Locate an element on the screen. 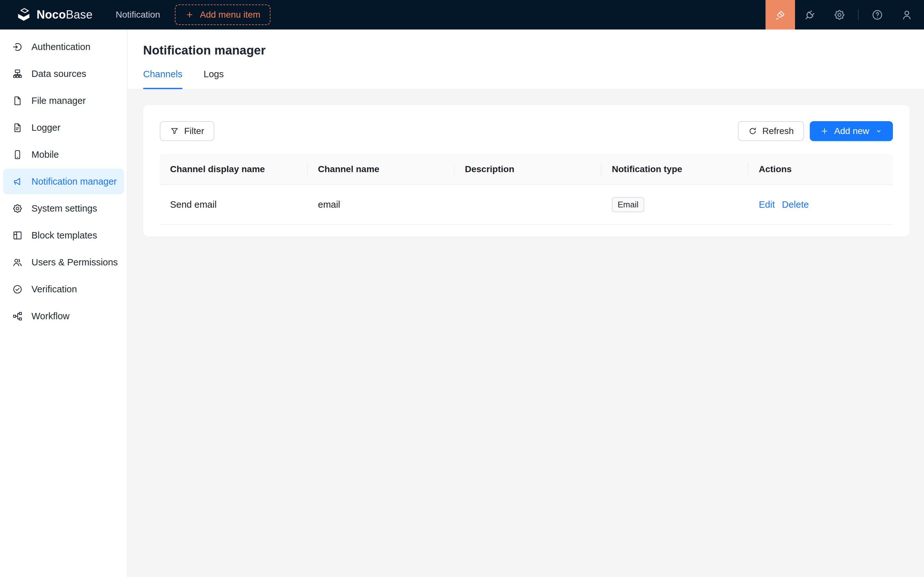 Image resolution: width=924 pixels, height=577 pixels. question-circle-icon is located at coordinates (877, 15).